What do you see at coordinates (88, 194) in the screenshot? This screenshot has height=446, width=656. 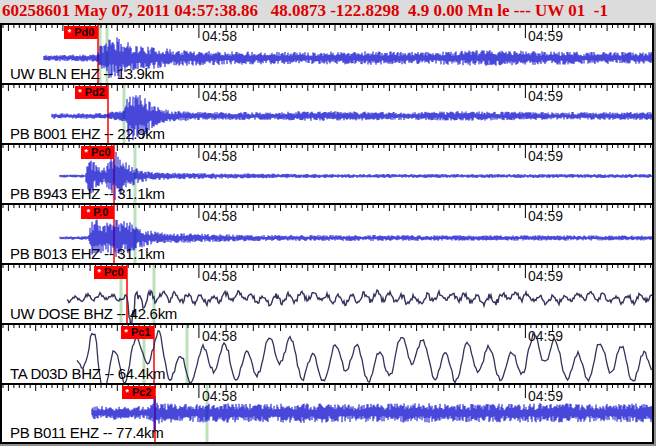 I see `station-label: PB B943 EHZ -- 31.1km` at bounding box center [88, 194].